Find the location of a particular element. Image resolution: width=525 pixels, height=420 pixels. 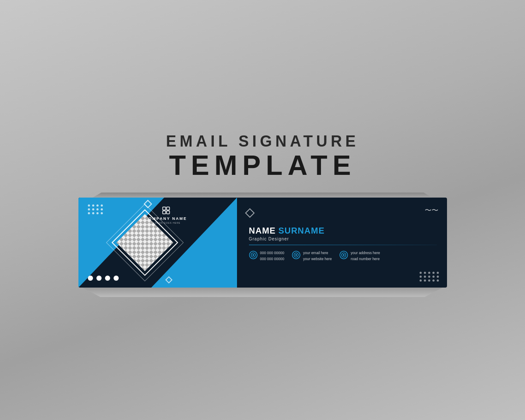

left-section: COMPANY NAME SLOGAN GOES HERE is located at coordinates (158, 243).